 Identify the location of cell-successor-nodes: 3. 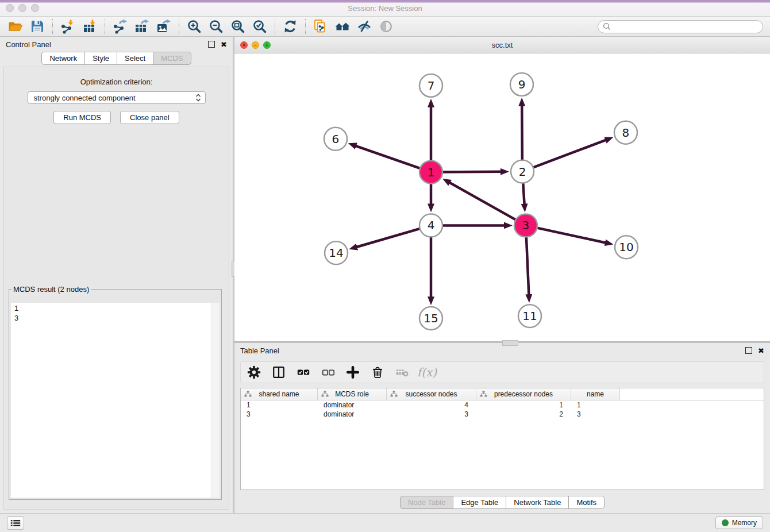
(432, 414).